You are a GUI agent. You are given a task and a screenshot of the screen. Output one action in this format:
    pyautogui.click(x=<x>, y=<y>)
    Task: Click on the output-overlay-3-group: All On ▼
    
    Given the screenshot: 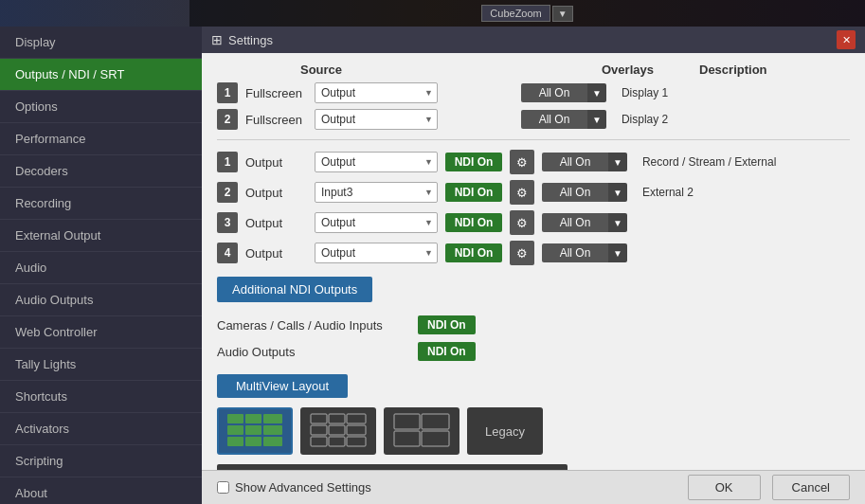 What is the action you would take?
    pyautogui.click(x=585, y=223)
    